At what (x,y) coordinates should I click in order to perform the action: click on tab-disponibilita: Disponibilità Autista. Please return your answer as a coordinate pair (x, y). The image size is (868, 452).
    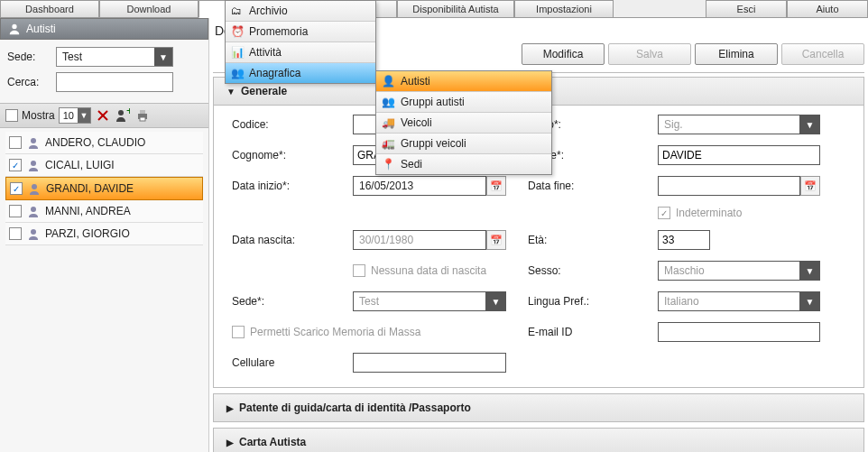
    Looking at the image, I should click on (456, 9).